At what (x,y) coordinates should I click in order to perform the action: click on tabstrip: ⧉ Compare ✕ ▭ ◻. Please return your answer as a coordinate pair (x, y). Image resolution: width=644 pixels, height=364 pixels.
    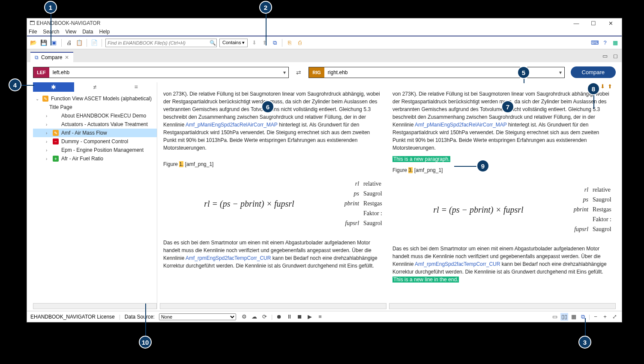
    Looking at the image, I should click on (324, 56).